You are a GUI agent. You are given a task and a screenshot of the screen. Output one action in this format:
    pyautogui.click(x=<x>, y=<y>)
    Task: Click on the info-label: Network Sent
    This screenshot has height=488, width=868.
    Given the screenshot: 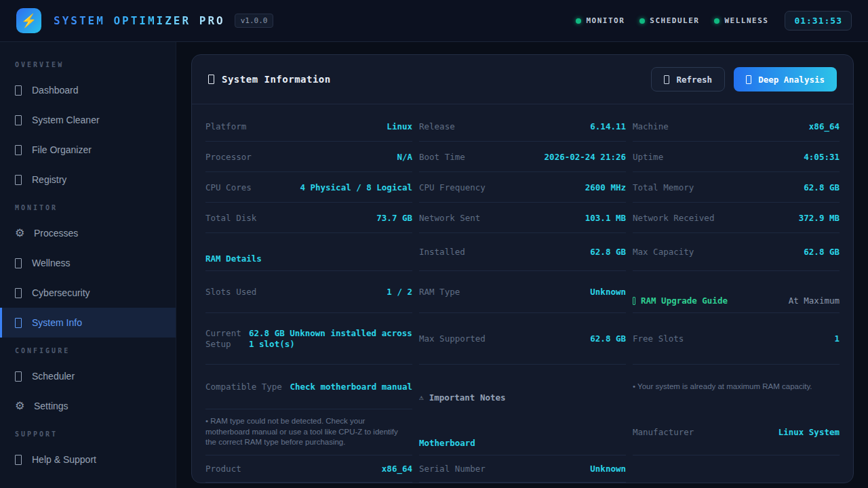 What is the action you would take?
    pyautogui.click(x=450, y=218)
    